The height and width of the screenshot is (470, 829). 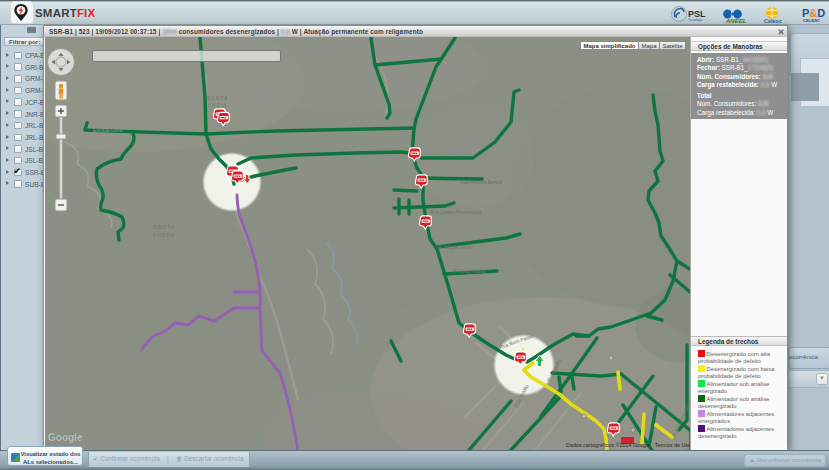 I want to click on svg-text: ANEEL, so click(x=736, y=21).